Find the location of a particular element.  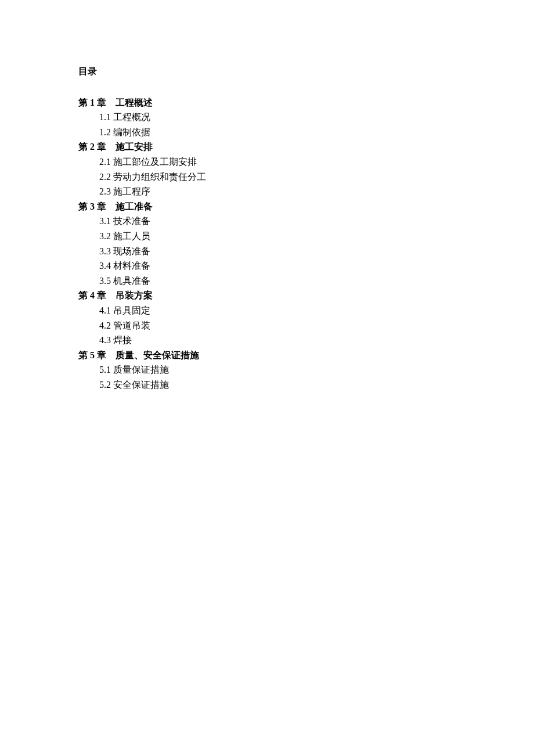

toc-section: 2.2 劳动力组织和责任分工 is located at coordinates (306, 177).